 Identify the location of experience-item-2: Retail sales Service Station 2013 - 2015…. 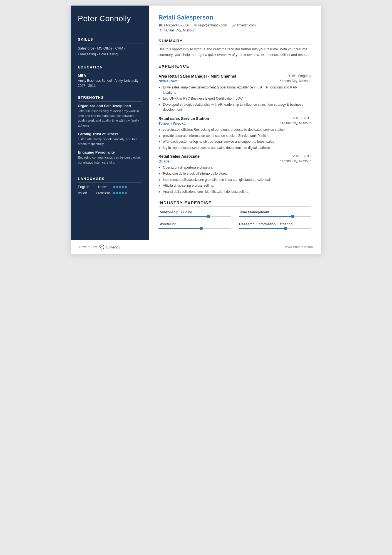
(235, 133).